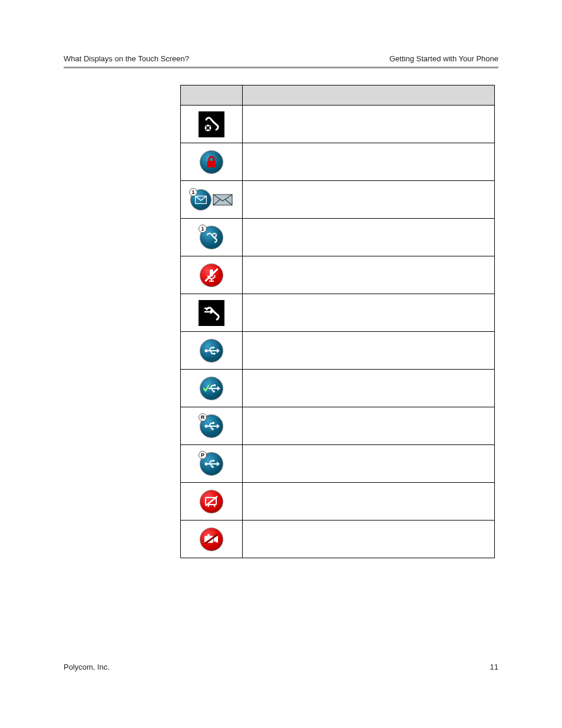 Image resolution: width=562 pixels, height=728 pixels. What do you see at coordinates (203, 229) in the screenshot?
I see `missed-count-badge: 1` at bounding box center [203, 229].